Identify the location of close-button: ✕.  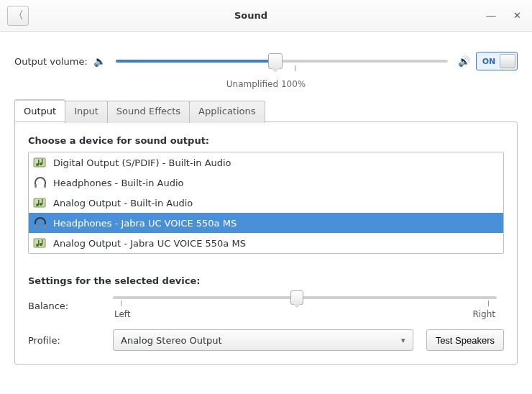
(517, 16).